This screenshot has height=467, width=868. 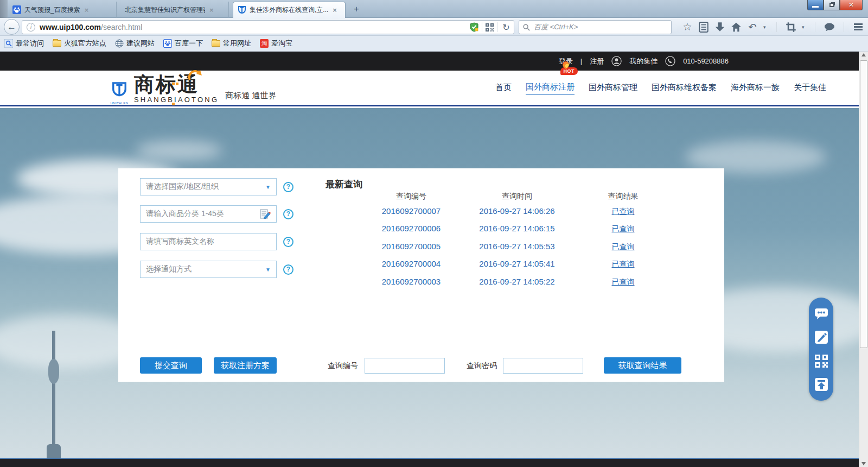 I want to click on query-id: 2016092700007, so click(x=411, y=211).